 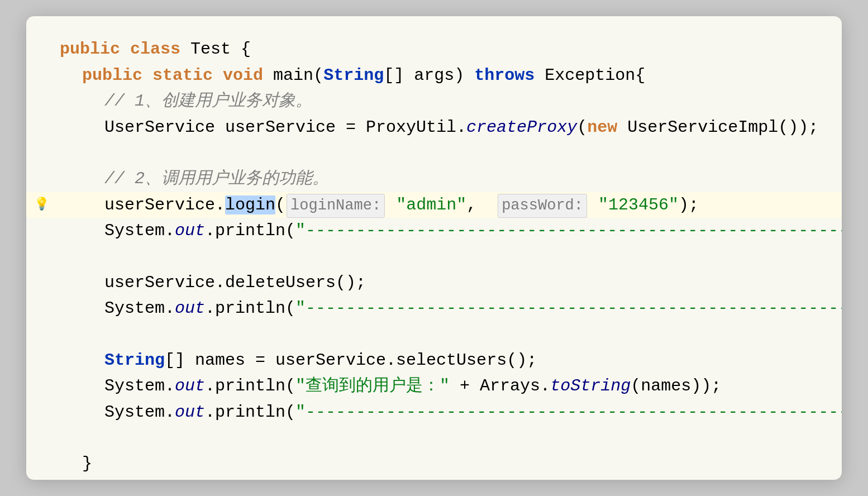 What do you see at coordinates (429, 75) in the screenshot?
I see `plain-text: [] args)` at bounding box center [429, 75].